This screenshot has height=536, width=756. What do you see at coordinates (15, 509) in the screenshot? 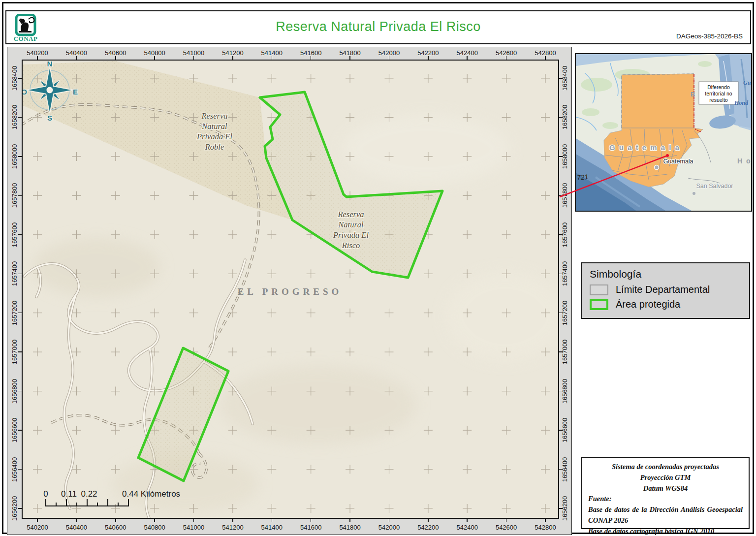
I see `y-coordinate-label-left: 1656200` at bounding box center [15, 509].